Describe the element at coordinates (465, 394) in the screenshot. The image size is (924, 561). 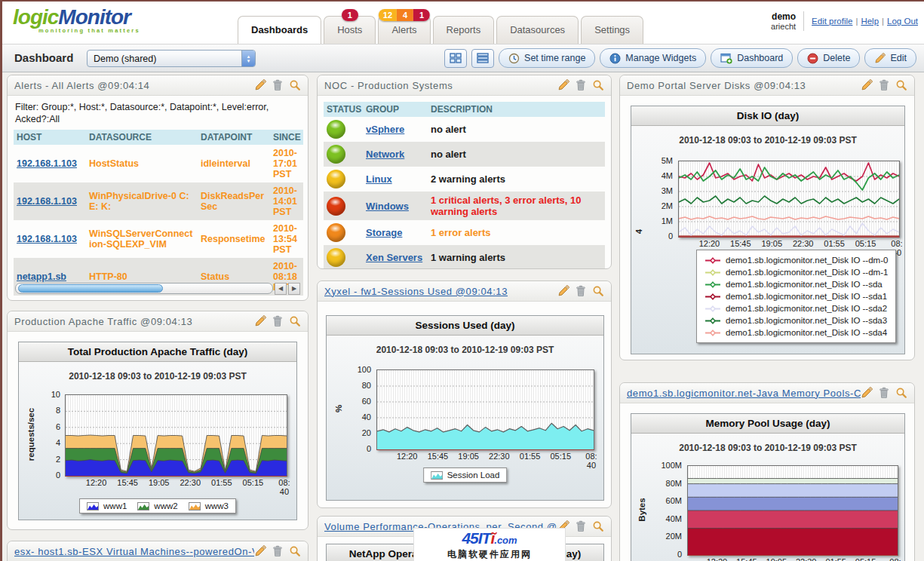
I see `widget-sessions-used: Xyxel - fw1-Sessions Used @09:04:13 Sess…` at that location.